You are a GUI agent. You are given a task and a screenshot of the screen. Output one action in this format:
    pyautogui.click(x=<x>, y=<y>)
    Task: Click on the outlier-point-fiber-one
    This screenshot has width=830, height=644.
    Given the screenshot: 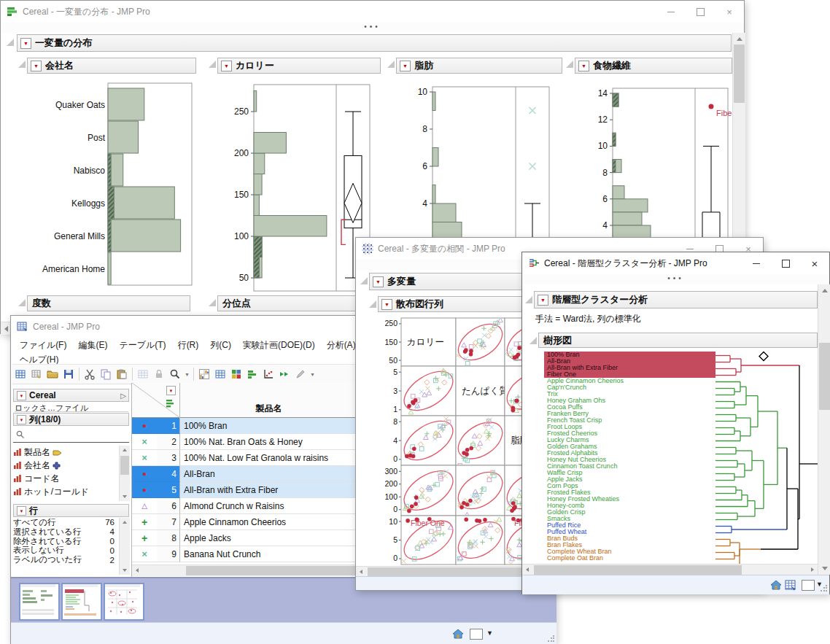 What is the action you would take?
    pyautogui.click(x=712, y=106)
    